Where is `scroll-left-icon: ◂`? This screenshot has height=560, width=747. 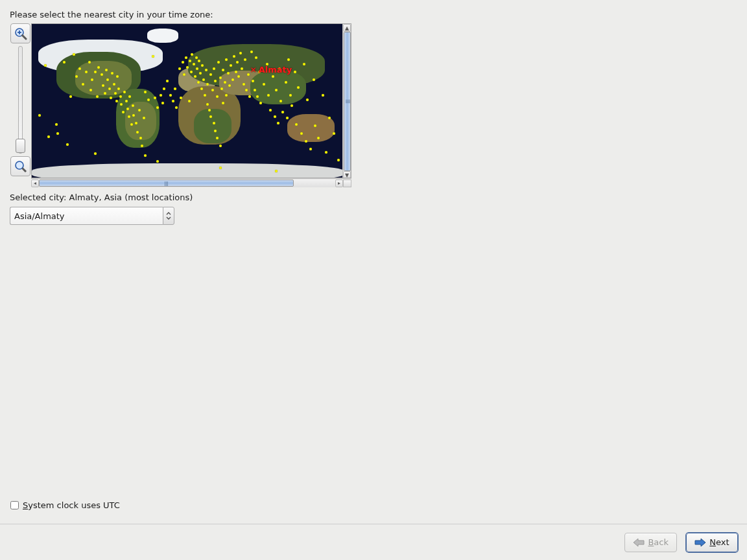 scroll-left-icon: ◂ is located at coordinates (35, 183).